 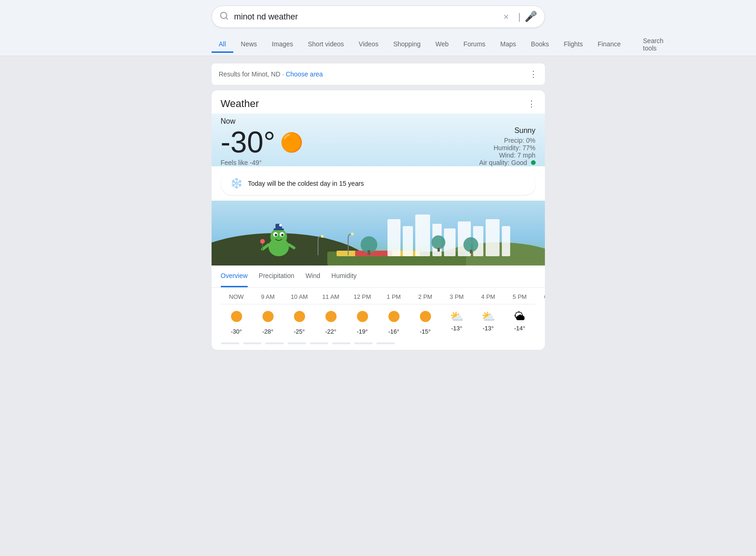 I want to click on hourly-temp: -14°, so click(x=520, y=328).